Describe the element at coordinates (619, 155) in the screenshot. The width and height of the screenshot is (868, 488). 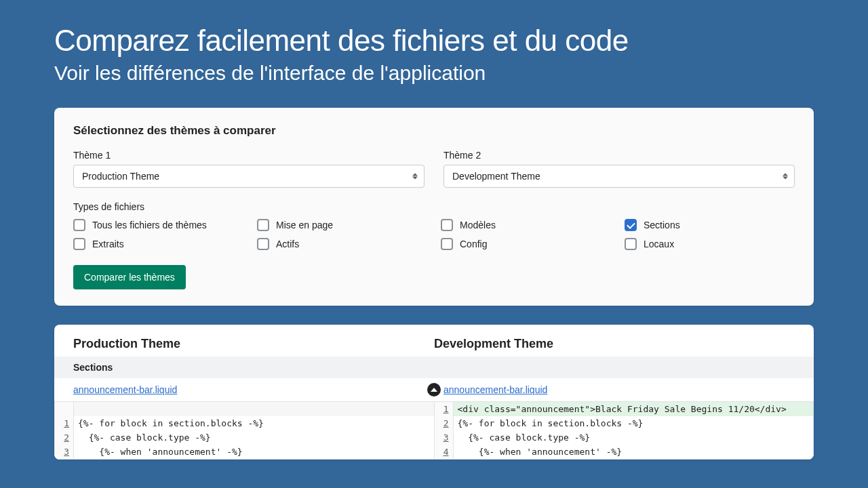
I see `theme2-label: Thème 2` at that location.